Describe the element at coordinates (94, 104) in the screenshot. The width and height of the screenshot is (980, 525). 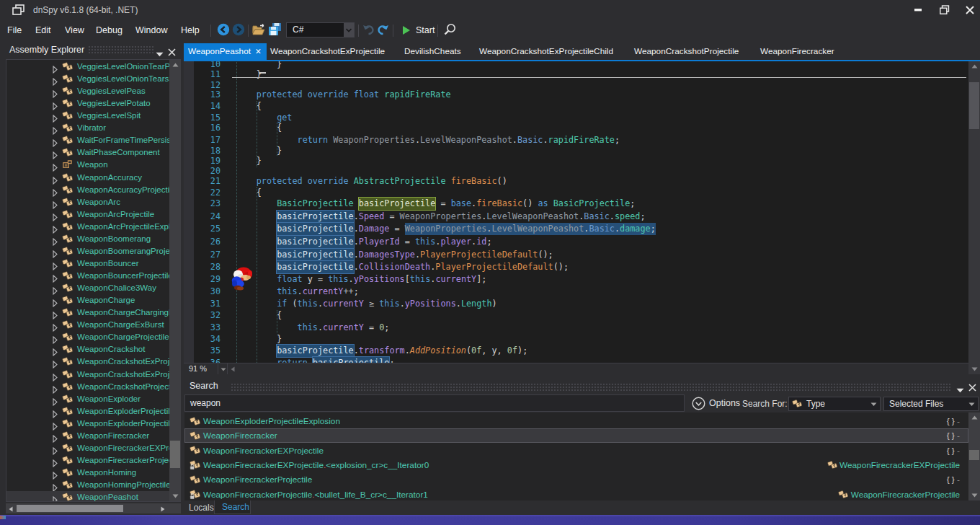
I see `tree-item-VeggiesLevelPotato: VeggiesLevelPotato` at that location.